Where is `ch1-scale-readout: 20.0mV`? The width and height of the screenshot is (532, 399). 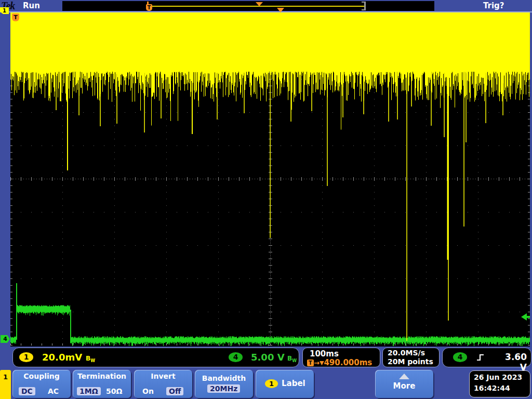 ch1-scale-readout: 20.0mV is located at coordinates (62, 357).